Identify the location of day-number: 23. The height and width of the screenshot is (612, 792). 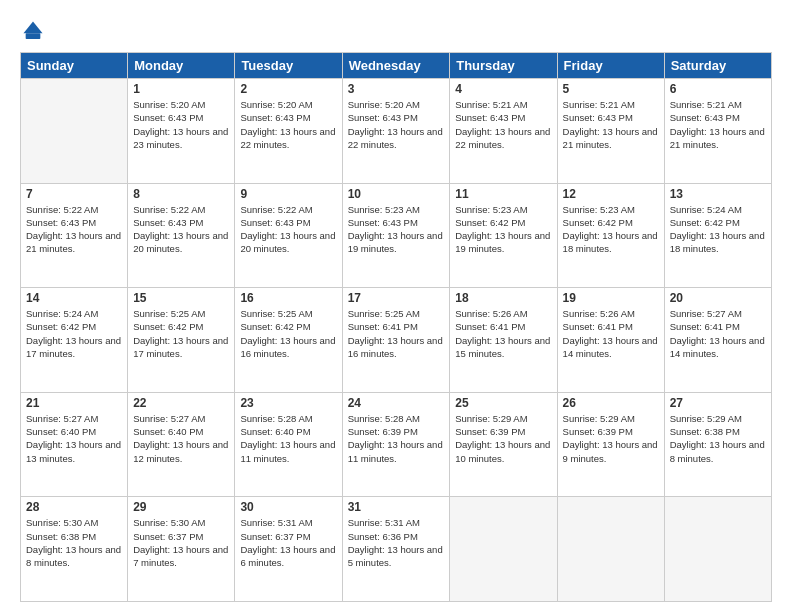
(288, 403).